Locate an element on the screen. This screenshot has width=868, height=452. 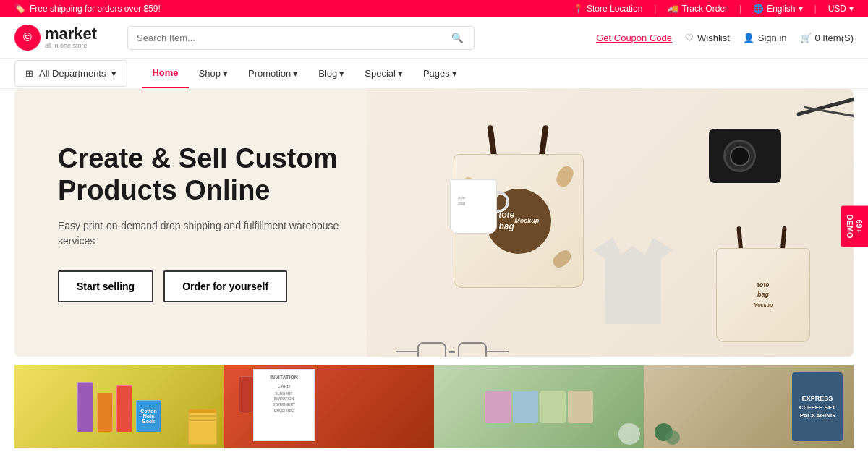
header: © market all in one store 🔍 Get Coupon C… is located at coordinates (434, 38).